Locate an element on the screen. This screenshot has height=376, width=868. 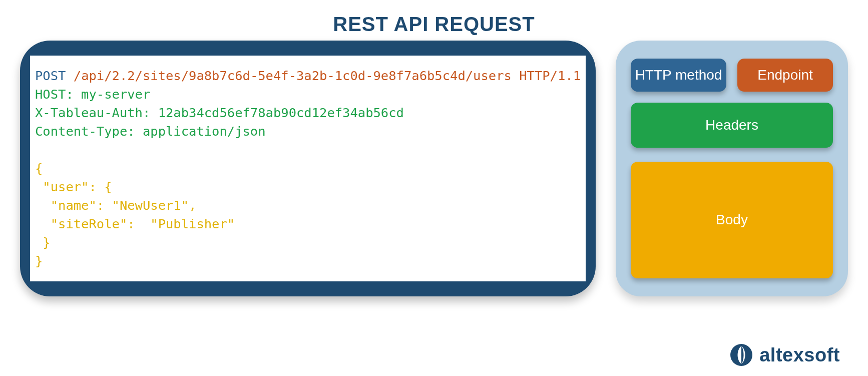
brand-text: altexsoft is located at coordinates (800, 355).